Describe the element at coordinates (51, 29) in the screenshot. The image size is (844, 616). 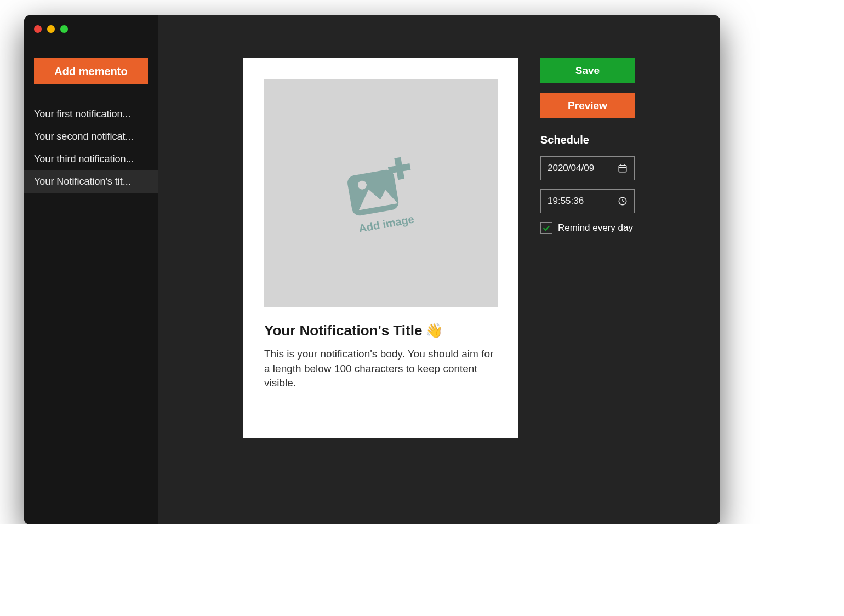
I see `minimize-window-icon` at that location.